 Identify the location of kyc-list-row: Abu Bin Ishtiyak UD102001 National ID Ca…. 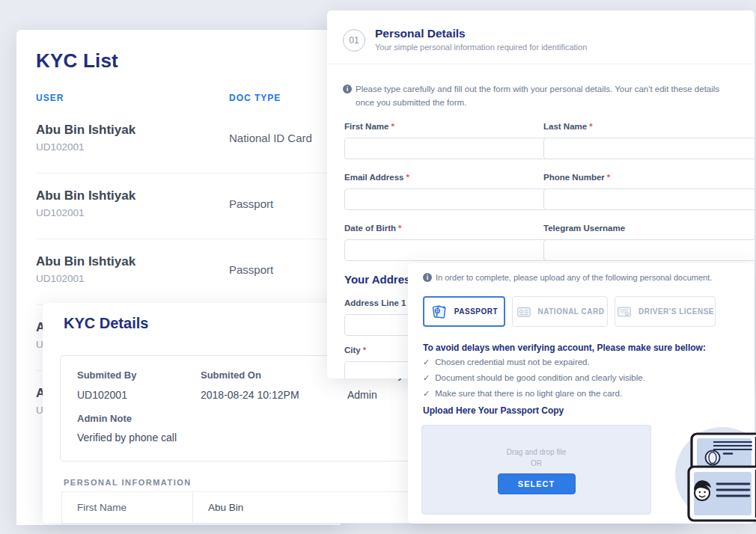
(184, 141).